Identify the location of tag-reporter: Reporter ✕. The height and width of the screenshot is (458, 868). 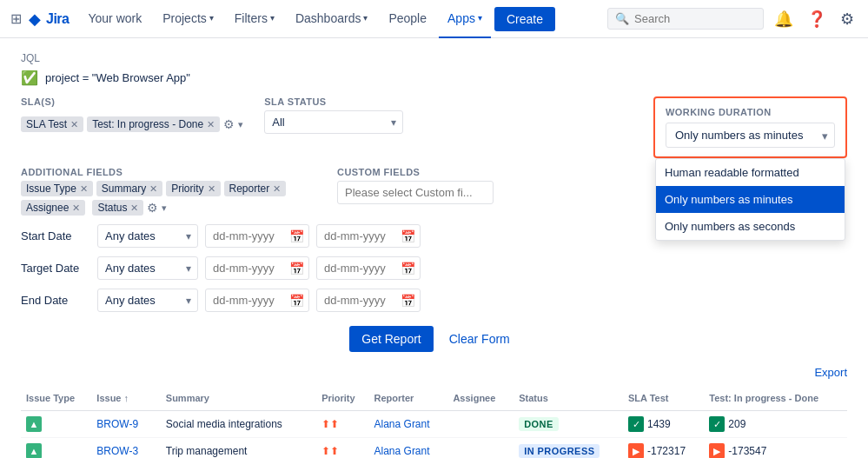
(255, 189).